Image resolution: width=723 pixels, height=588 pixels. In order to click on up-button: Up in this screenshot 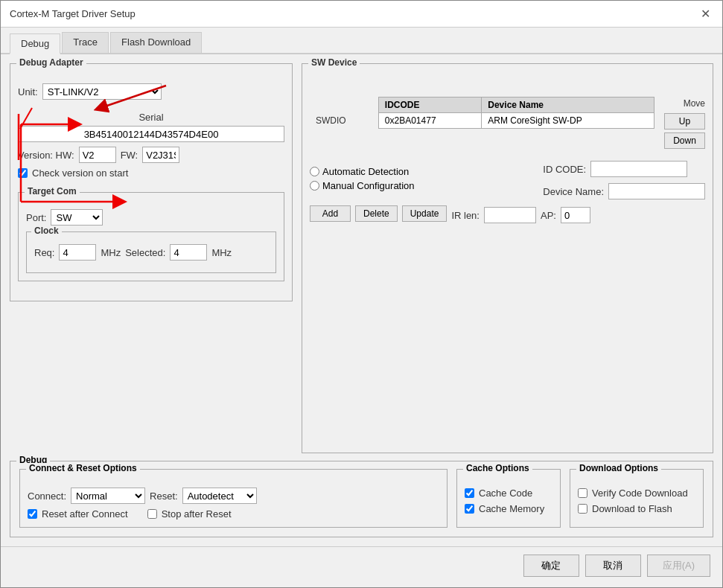, I will do `click(685, 121)`.